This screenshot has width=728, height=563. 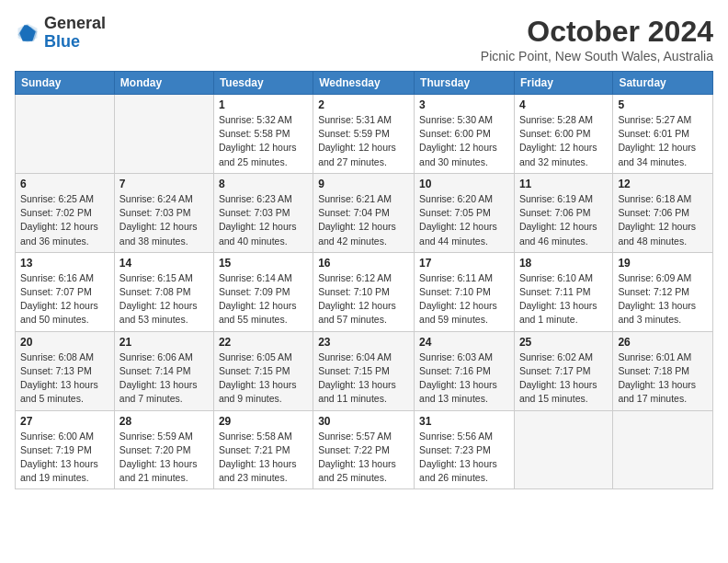 I want to click on day-info: Sunrise: 6:18 AM Sunset: 7:06 PM Dayligh…, so click(x=663, y=221).